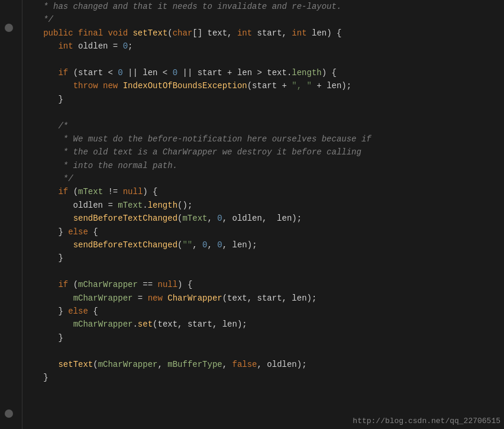 This screenshot has width=504, height=429. I want to click on code-token: ;, so click(130, 46).